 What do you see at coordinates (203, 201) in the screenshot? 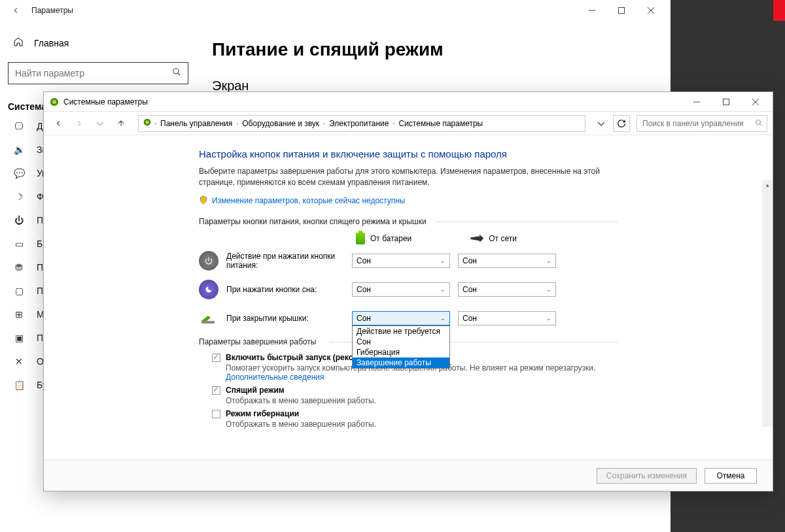
I see `shield-icon` at bounding box center [203, 201].